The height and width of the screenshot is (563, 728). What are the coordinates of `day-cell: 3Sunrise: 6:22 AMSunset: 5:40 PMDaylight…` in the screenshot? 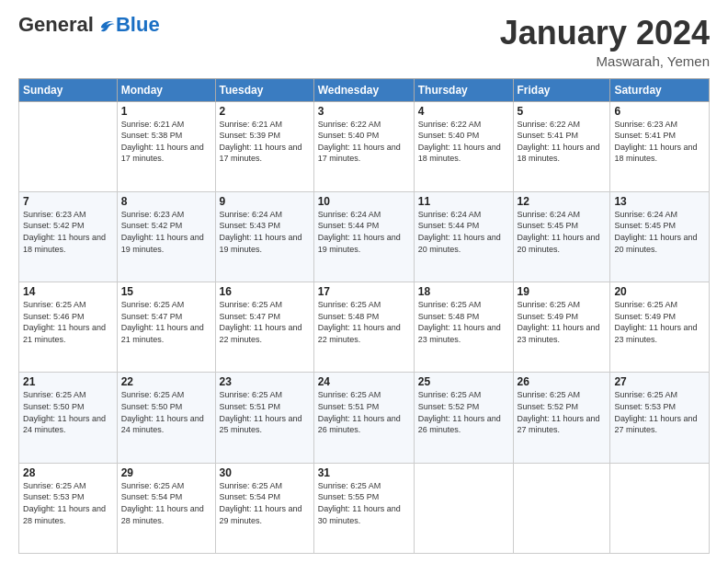 It's located at (364, 146).